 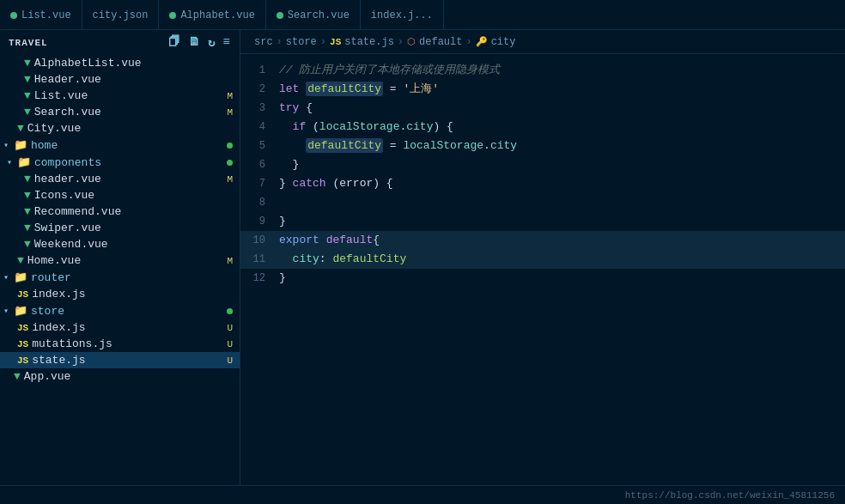 I want to click on tree-item-swiper-vue: ▼Swiper.vue, so click(x=120, y=228).